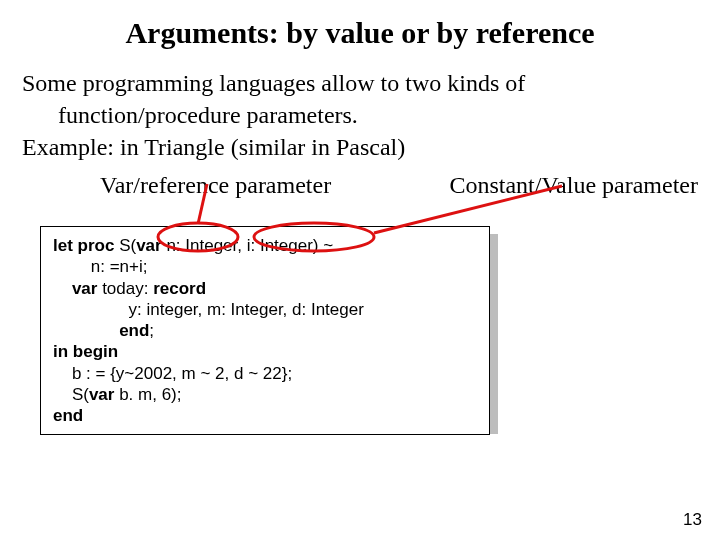 The width and height of the screenshot is (720, 540). I want to click on kw-end: end, so click(134, 330).